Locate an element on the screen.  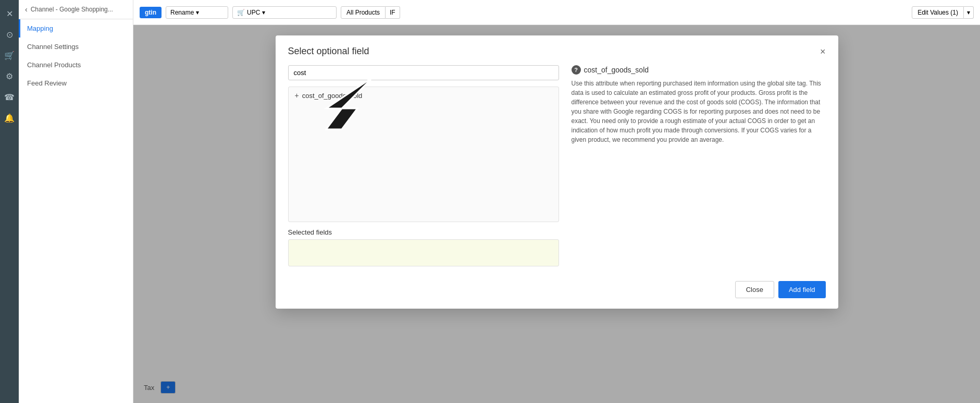
modal-left-panel: + cost_of_goods_sold Selected fields is located at coordinates (424, 166).